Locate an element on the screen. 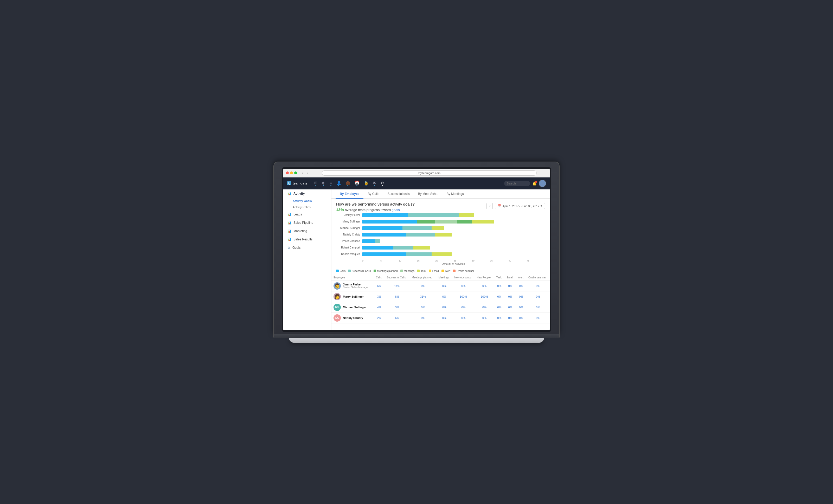 Image resolution: width=833 pixels, height=504 pixels. nav-people: 👤 is located at coordinates (339, 183).